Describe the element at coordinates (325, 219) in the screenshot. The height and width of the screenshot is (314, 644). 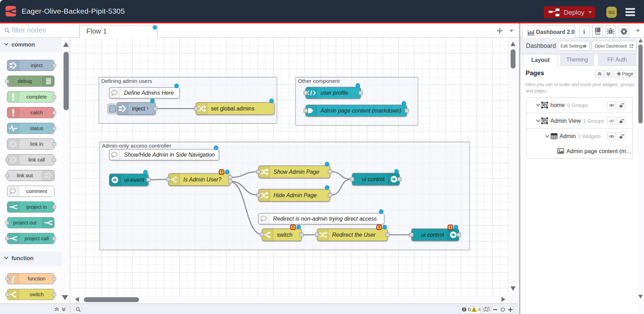
I see `svg-text:Redirect is non-admin trying d: Redirect is non-admin trying direct acce…` at that location.